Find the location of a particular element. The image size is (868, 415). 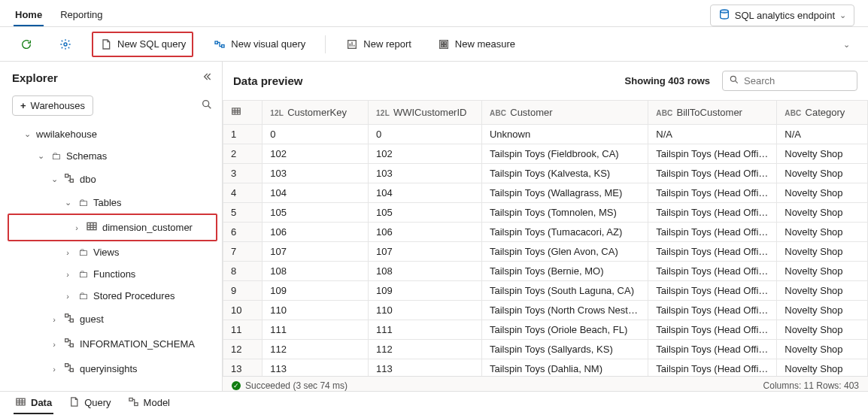

col-header-customerkey: 12LCustomerKey is located at coordinates (316, 113).